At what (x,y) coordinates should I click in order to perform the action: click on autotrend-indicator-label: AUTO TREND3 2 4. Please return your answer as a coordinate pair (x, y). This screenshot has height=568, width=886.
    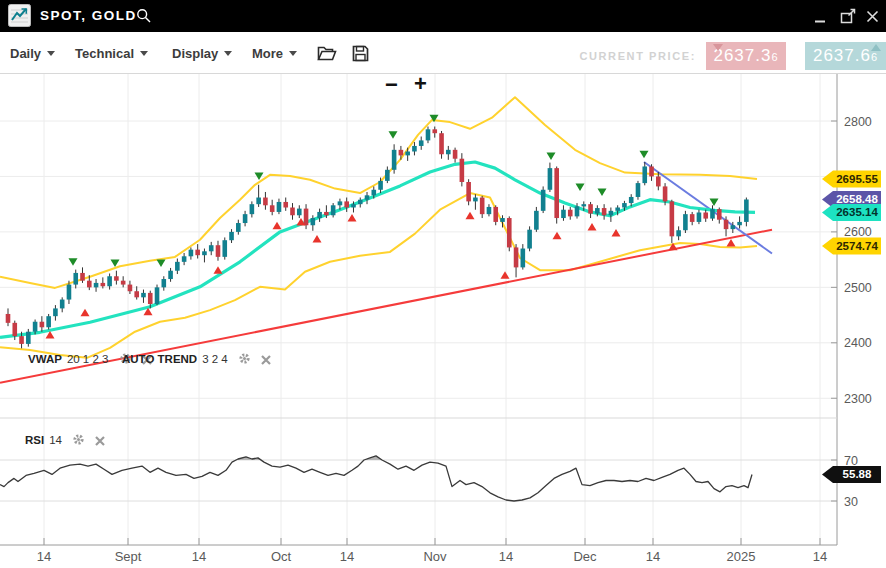
    Looking at the image, I should click on (196, 358).